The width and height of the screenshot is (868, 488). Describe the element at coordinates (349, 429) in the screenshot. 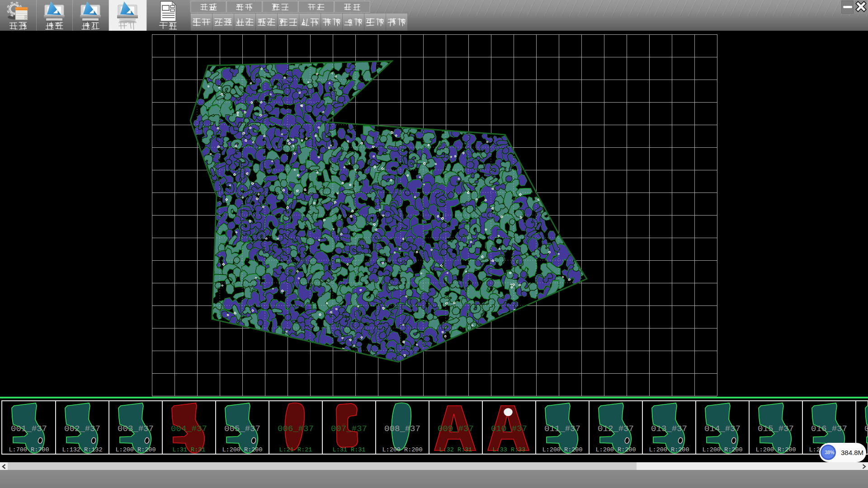

I see `svg-text: 007_#37` at that location.